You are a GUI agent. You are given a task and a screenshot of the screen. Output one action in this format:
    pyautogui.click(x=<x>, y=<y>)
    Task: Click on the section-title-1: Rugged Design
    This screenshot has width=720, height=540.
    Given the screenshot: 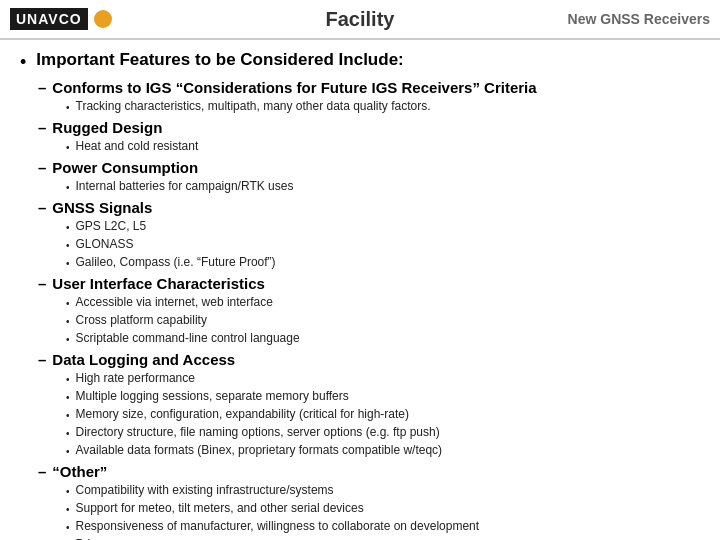 What is the action you would take?
    pyautogui.click(x=107, y=128)
    